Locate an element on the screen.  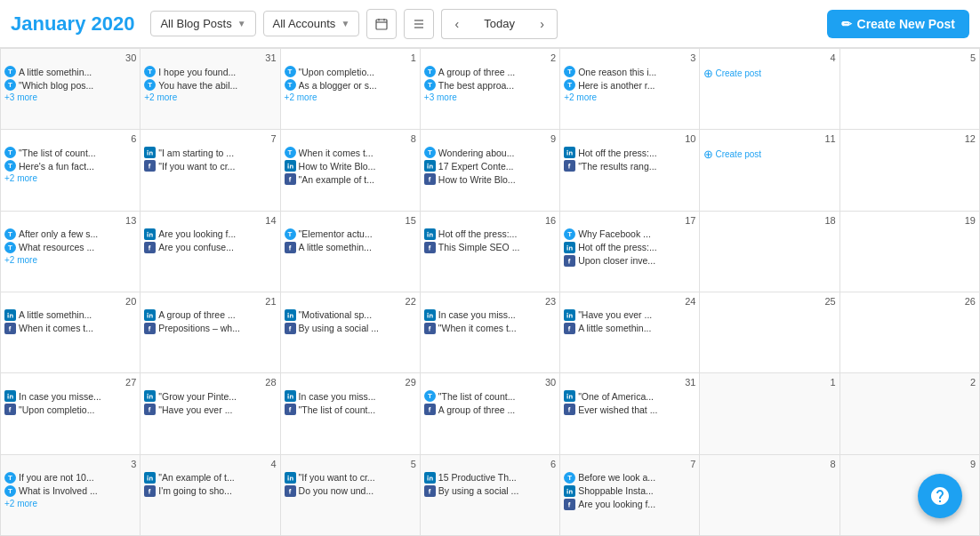
list-item: T"Which blog pos... is located at coordinates (70, 85).